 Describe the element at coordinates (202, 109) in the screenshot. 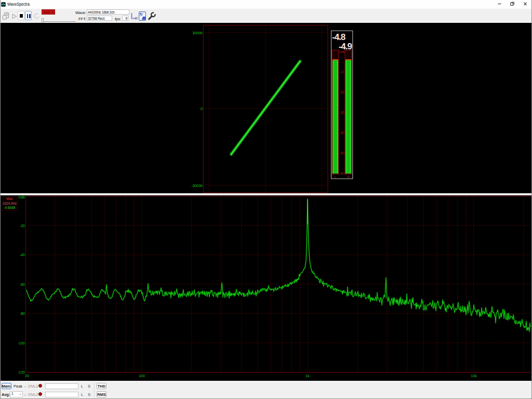

I see `svg-text: 0` at that location.